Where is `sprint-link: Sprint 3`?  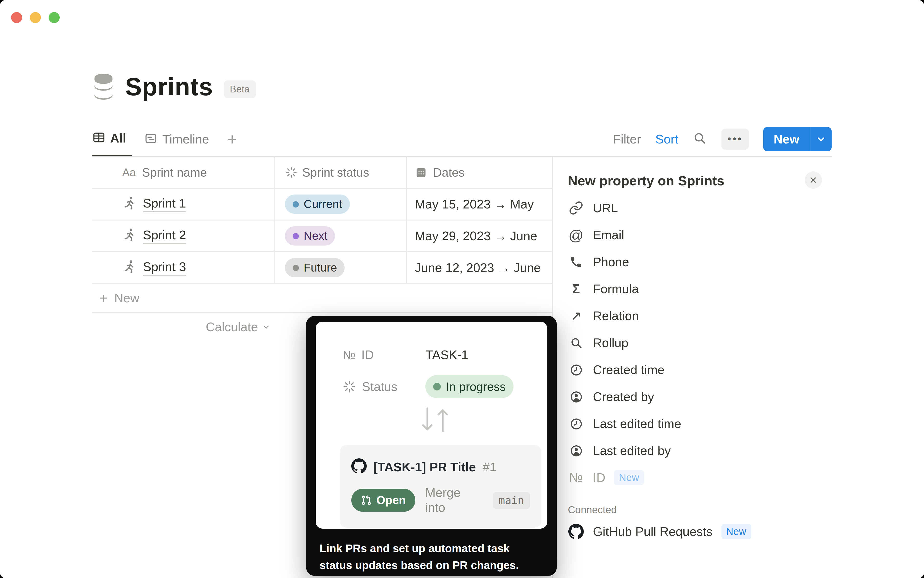 sprint-link: Sprint 3 is located at coordinates (164, 268).